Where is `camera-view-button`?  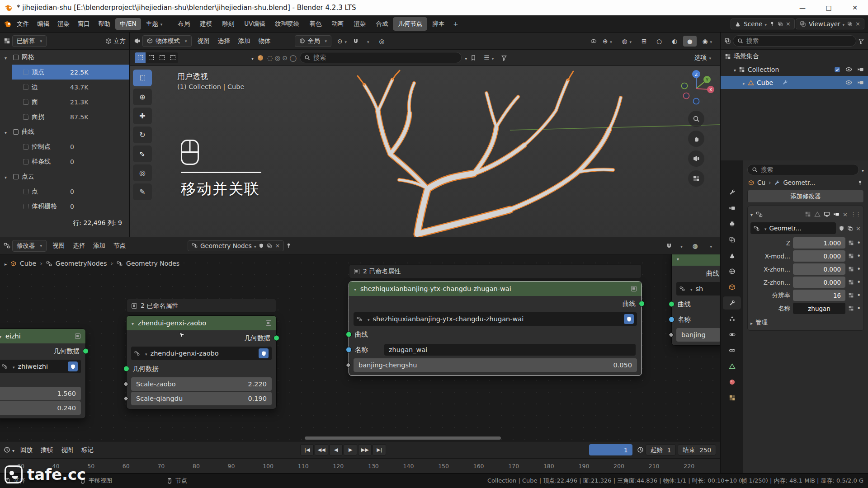 camera-view-button is located at coordinates (696, 159).